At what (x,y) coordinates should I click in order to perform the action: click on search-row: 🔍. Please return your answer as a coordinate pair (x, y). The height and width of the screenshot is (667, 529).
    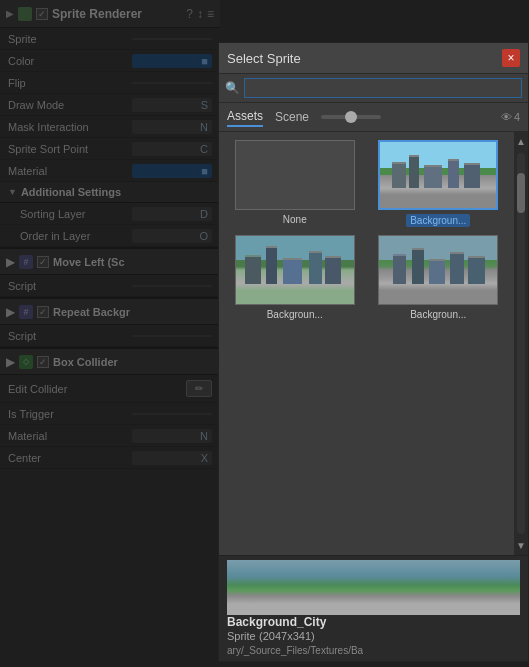
    Looking at the image, I should click on (374, 88).